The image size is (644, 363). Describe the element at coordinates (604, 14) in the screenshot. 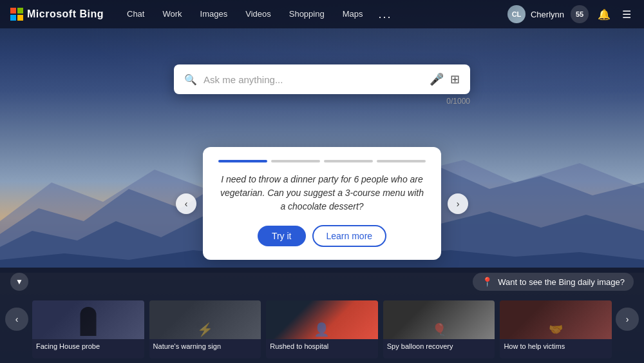

I see `notification-icon: 🔔` at that location.